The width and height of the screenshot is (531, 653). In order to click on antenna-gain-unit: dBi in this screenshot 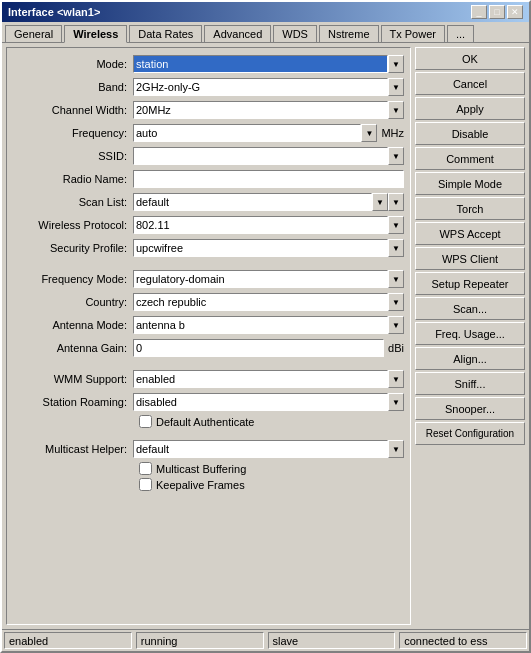, I will do `click(396, 348)`.